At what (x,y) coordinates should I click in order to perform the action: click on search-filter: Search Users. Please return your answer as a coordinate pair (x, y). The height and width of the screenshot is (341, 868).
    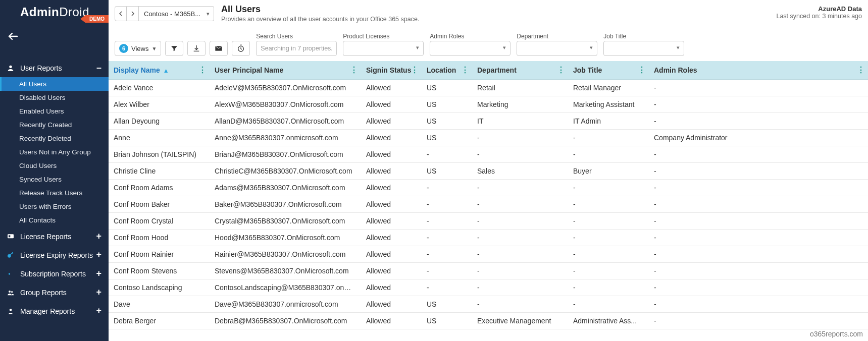
    Looking at the image, I should click on (296, 44).